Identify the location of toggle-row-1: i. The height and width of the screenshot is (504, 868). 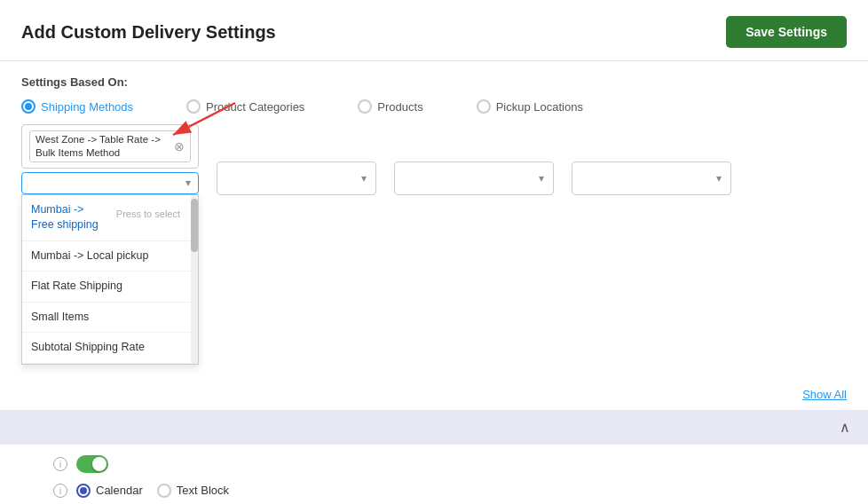
(434, 464).